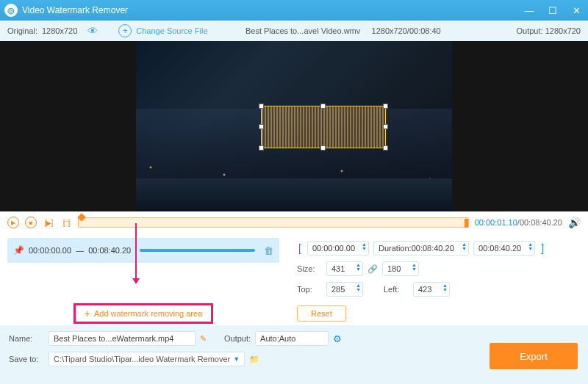 This screenshot has width=588, height=384. Describe the element at coordinates (26, 338) in the screenshot. I see `name-label: Name:` at that location.